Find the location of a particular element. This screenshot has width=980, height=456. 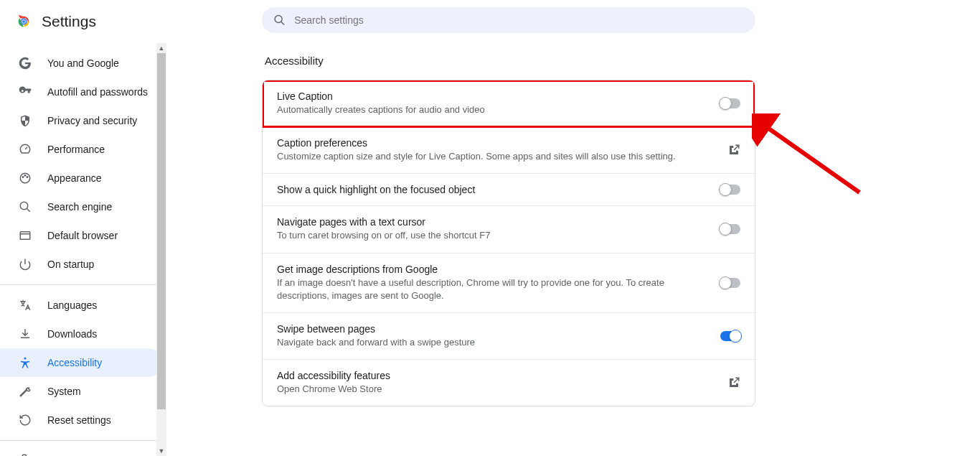

power-icon is located at coordinates (25, 264).